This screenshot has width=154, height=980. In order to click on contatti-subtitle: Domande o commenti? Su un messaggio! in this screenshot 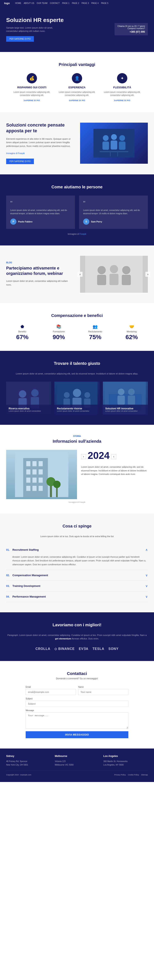, I will do `click(77, 679)`.